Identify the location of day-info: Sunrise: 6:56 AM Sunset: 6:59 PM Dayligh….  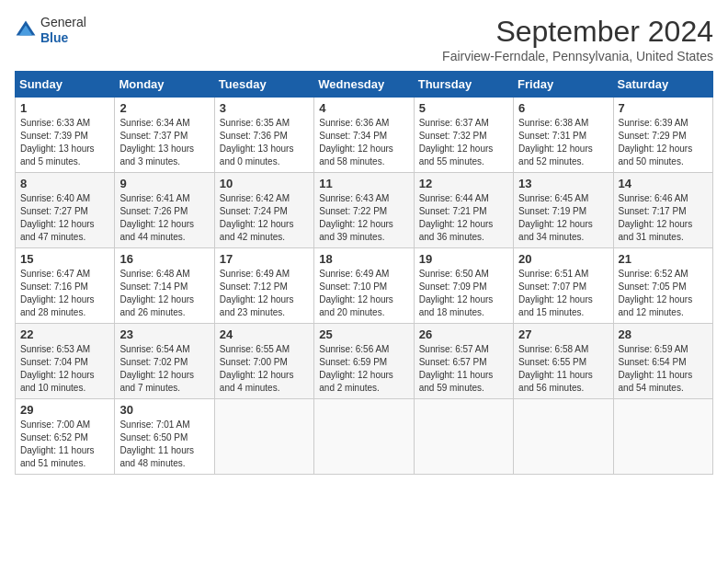
(364, 369).